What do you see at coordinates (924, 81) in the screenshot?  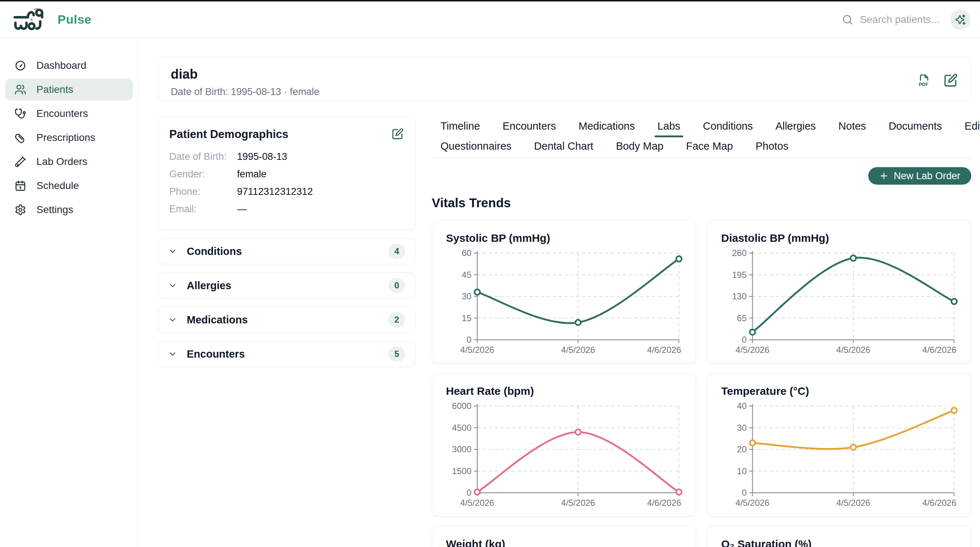 I see `export-pdf-button: PDF` at bounding box center [924, 81].